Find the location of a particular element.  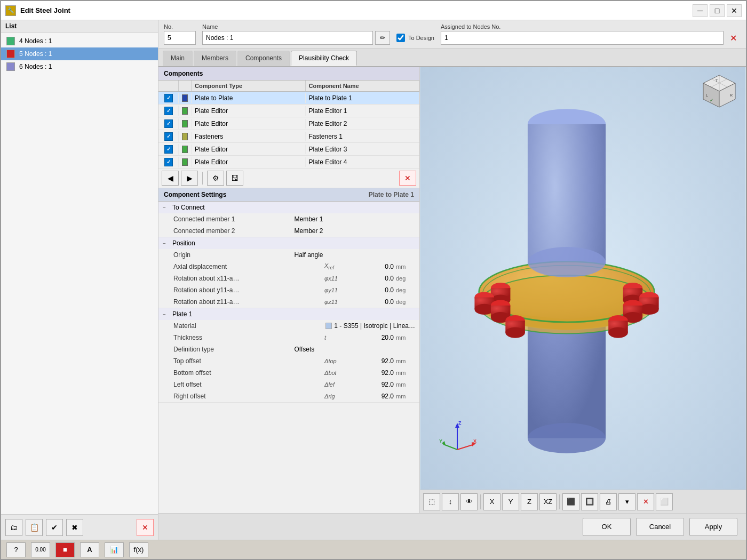

comp-type: Plate Editor is located at coordinates (249, 162).